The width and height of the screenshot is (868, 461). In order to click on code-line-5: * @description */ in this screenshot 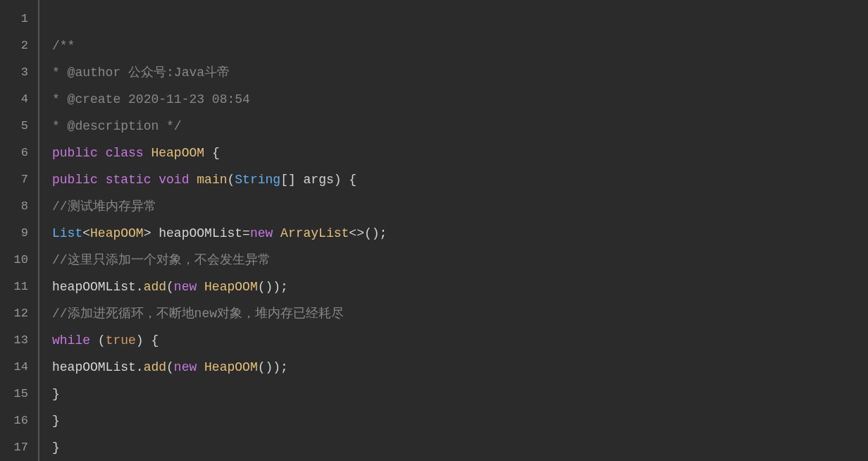, I will do `click(460, 126)`.